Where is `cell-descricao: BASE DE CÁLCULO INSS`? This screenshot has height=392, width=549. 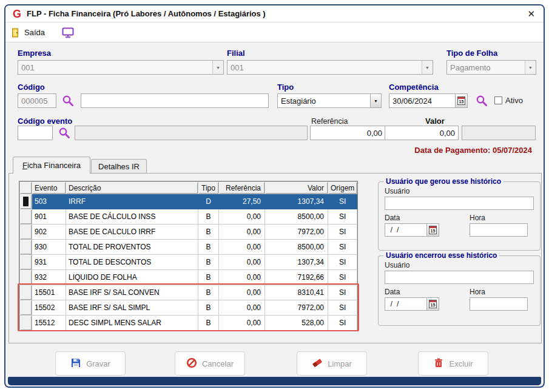 cell-descricao: BASE DE CÁLCULO INSS is located at coordinates (132, 217).